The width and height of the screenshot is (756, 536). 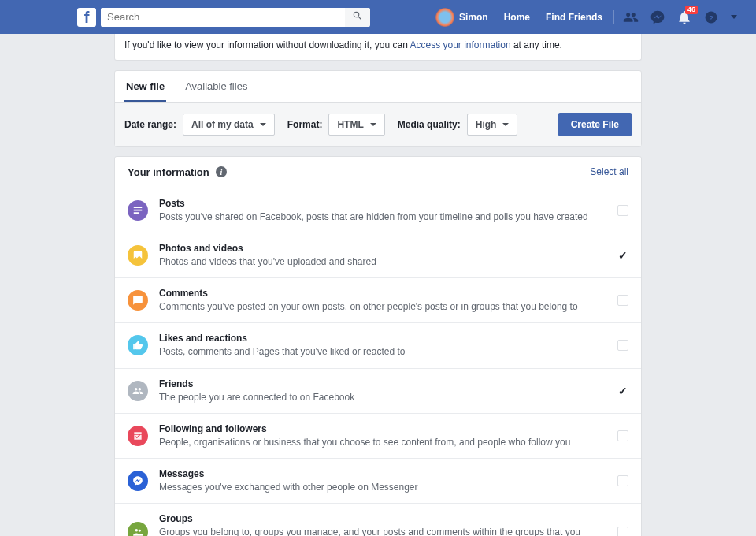 I want to click on category-row-comments: Comments Comments you've posted on your …, so click(x=378, y=300).